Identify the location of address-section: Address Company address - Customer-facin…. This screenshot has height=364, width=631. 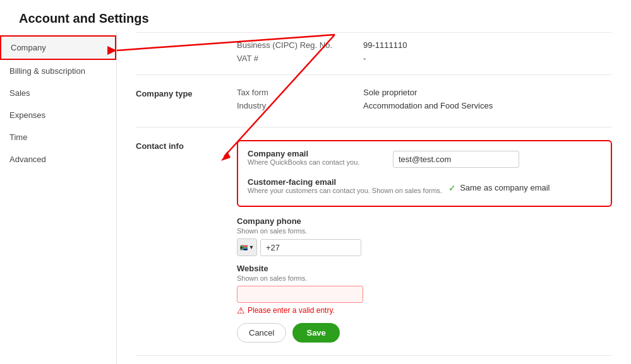
(374, 360).